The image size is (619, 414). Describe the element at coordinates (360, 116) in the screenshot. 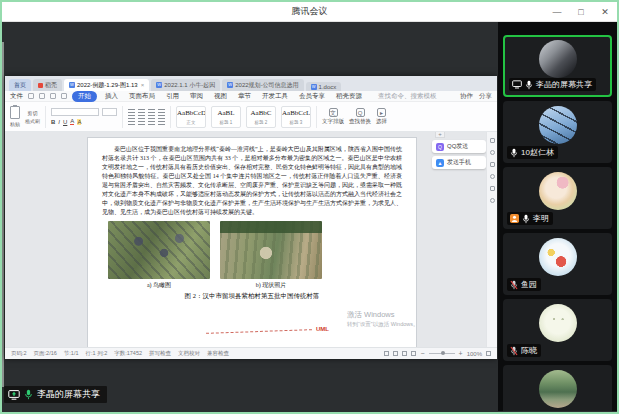

I see `find-replace-button: Q 查找替换` at that location.